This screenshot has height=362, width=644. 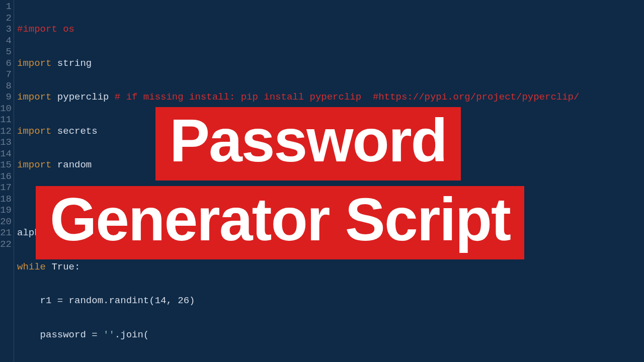 I want to click on line-number: 1, so click(x=6, y=7).